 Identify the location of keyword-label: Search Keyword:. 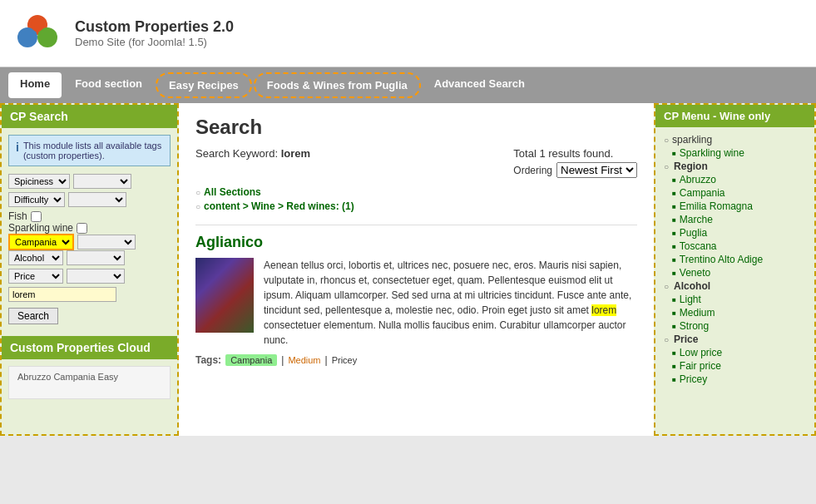
(236, 153).